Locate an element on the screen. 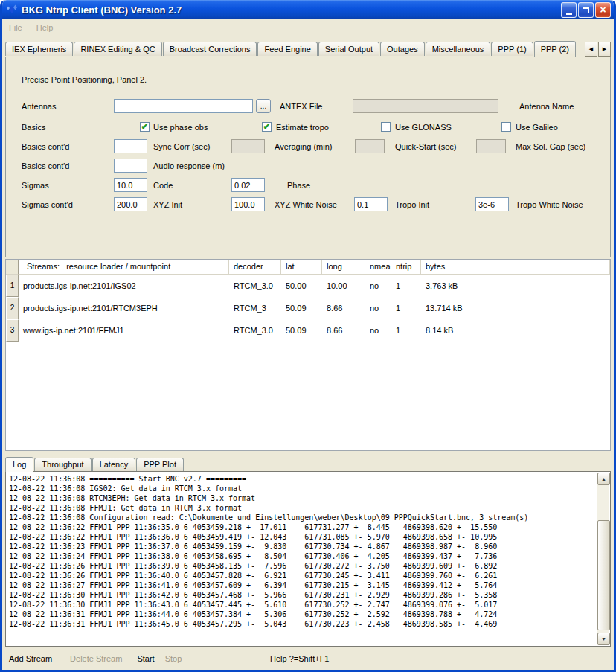 This screenshot has width=616, height=672. xyz-init-input is located at coordinates (131, 204).